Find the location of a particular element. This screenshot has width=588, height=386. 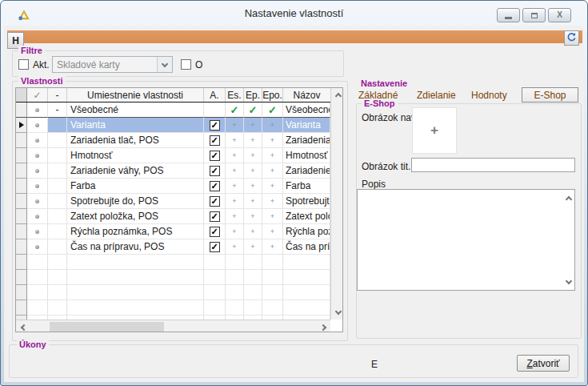

image-tit-input is located at coordinates (493, 165).